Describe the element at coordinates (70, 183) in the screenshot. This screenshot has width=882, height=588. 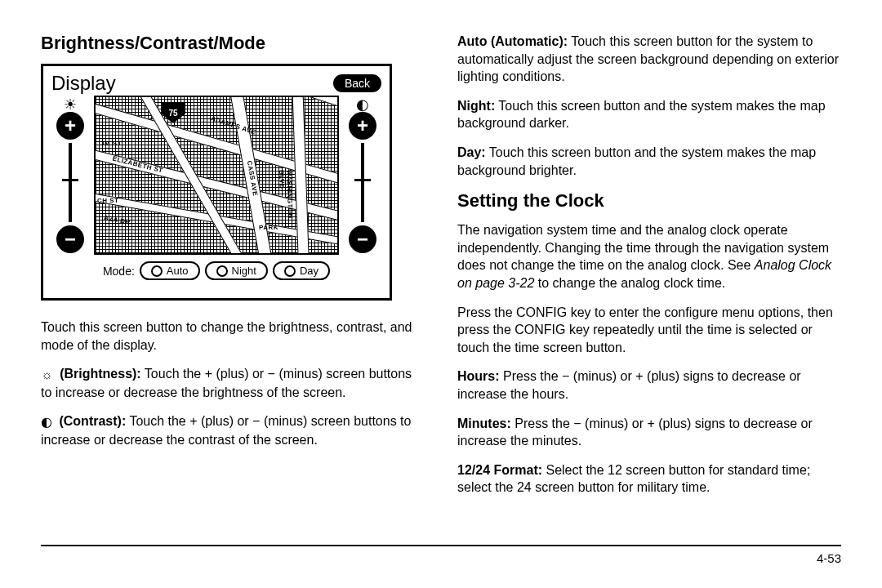
I see `brightness-track` at that location.